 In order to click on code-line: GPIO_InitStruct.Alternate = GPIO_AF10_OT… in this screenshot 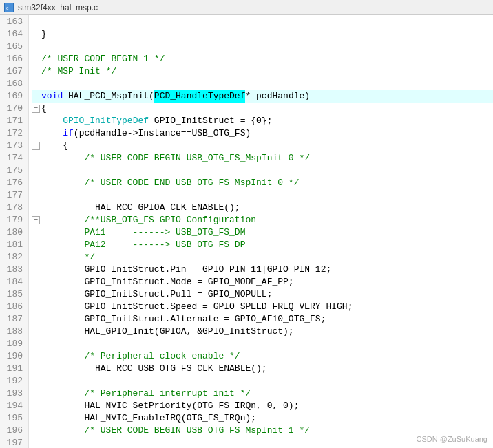, I will do `click(262, 319)`.